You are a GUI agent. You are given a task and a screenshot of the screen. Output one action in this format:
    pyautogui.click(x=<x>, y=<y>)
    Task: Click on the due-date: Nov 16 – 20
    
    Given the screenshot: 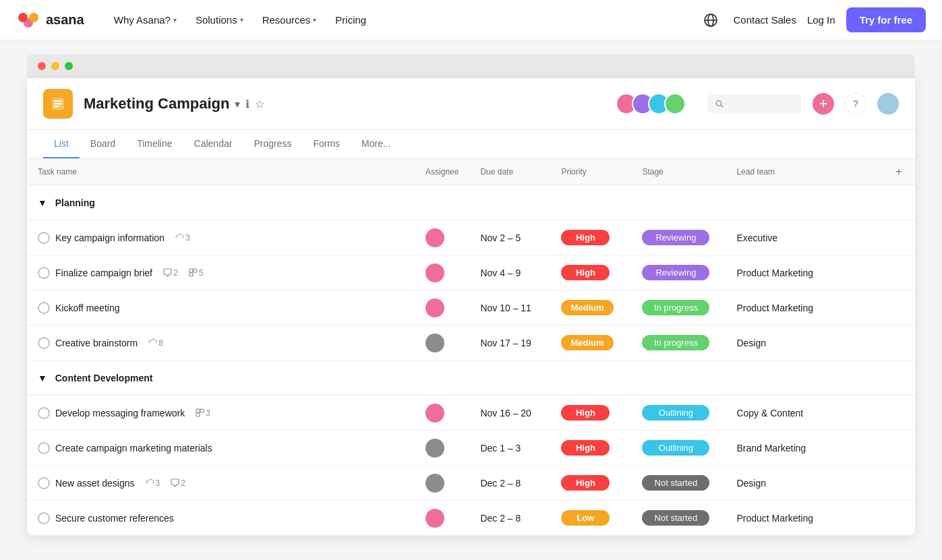 What is the action you would take?
    pyautogui.click(x=510, y=413)
    